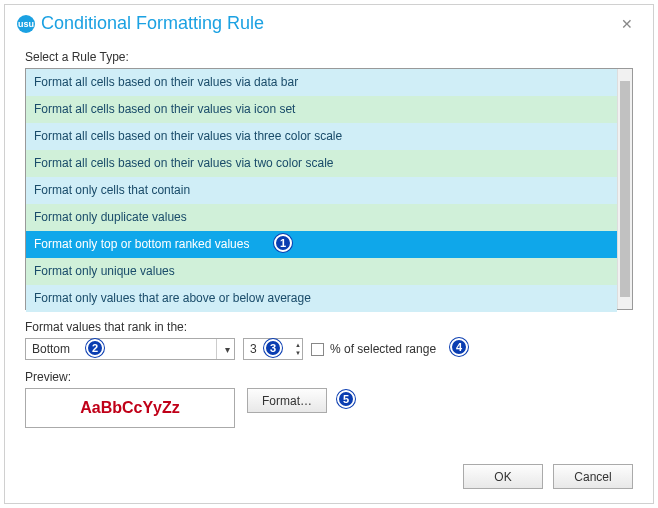  I want to click on count-spinner: 3 ▲ ▼ 3, so click(273, 349).